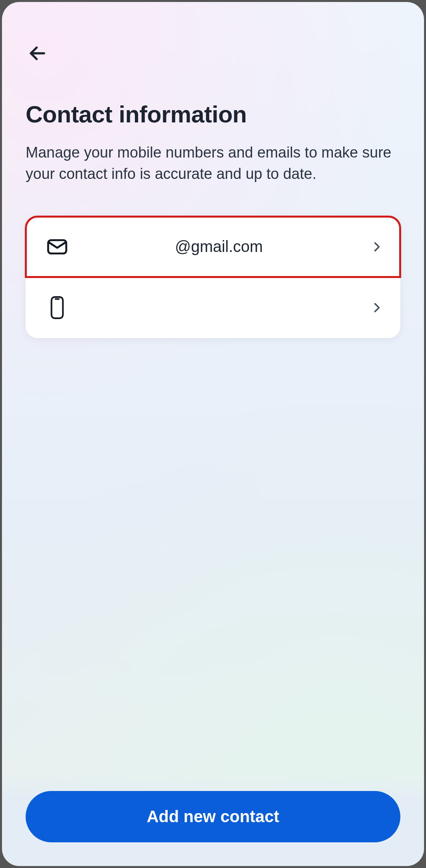 Image resolution: width=426 pixels, height=868 pixels. Describe the element at coordinates (213, 115) in the screenshot. I see `page-title: Contact information` at that location.